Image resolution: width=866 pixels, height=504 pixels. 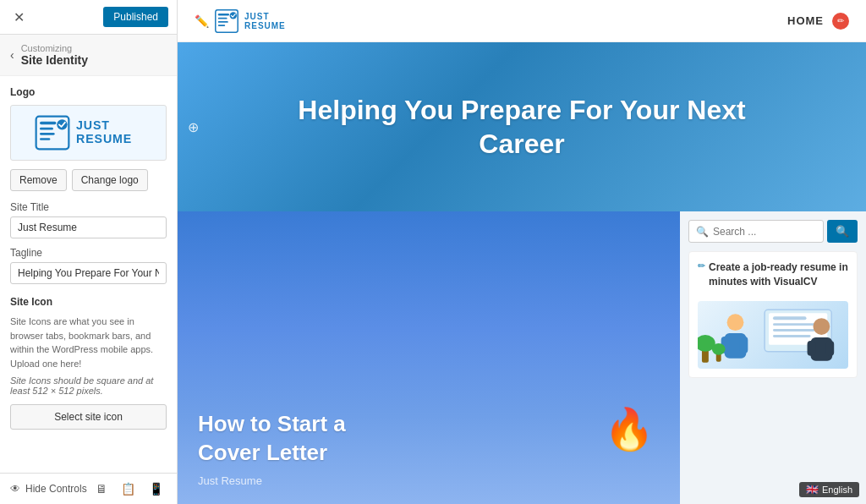 I want to click on ad-illustration, so click(x=773, y=335).